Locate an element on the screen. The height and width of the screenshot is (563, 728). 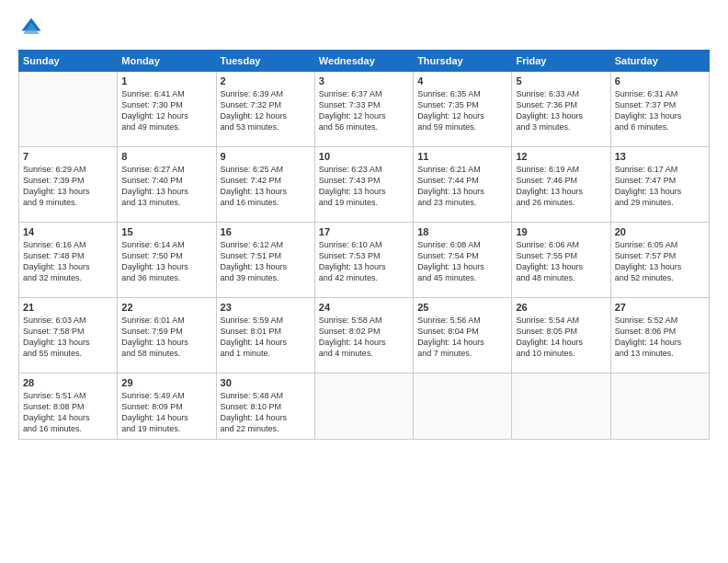
day-number: 2 is located at coordinates (266, 81).